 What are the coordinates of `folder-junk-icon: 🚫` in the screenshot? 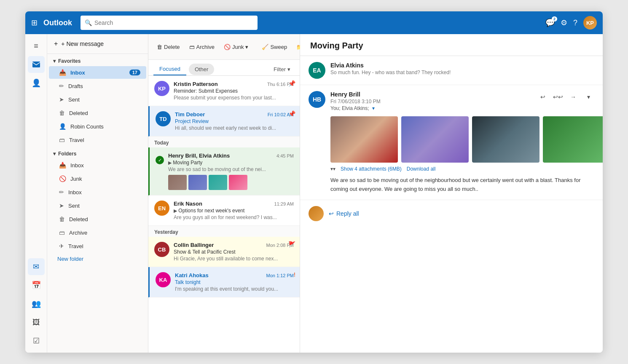 It's located at (62, 179).